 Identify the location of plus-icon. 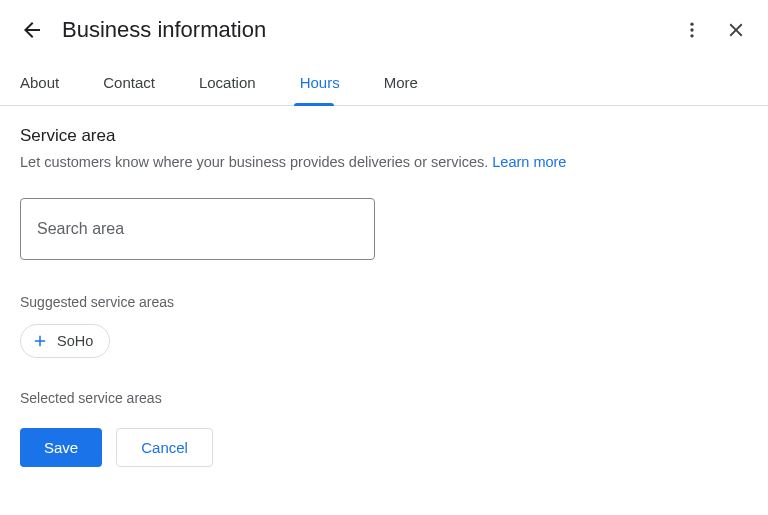
(40, 341).